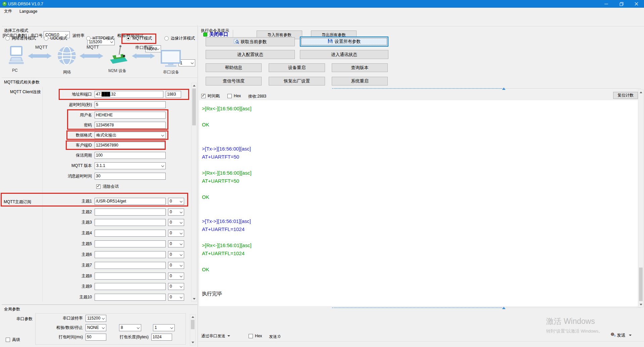 The image size is (644, 347). What do you see at coordinates (130, 201) in the screenshot?
I see `topic1-input` at bounding box center [130, 201].